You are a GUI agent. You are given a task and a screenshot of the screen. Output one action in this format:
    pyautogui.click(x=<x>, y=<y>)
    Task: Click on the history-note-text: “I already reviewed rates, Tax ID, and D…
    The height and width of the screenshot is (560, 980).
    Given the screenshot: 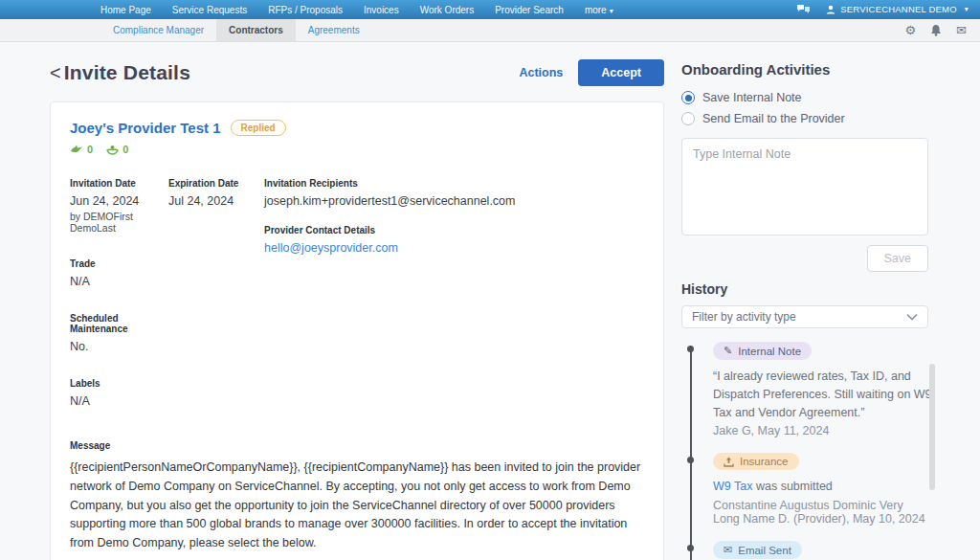 What is the action you would take?
    pyautogui.click(x=824, y=394)
    